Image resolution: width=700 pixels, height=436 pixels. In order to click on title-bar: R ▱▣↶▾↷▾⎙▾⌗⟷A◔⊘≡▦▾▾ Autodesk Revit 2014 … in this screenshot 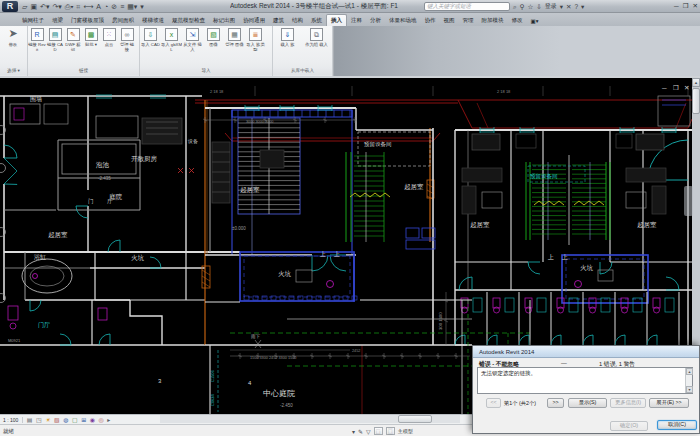, I will do `click(350, 6)`.